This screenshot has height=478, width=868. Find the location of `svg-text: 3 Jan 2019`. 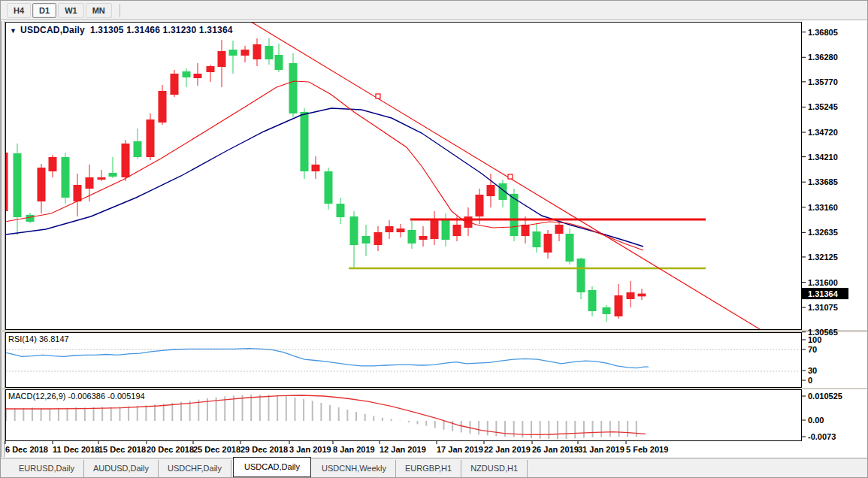

svg-text: 3 Jan 2019 is located at coordinates (310, 449).